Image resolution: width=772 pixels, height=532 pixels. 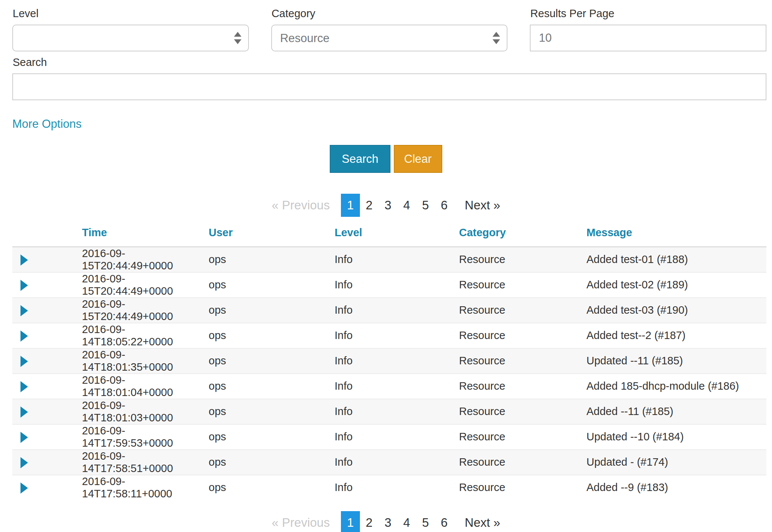 What do you see at coordinates (389, 462) in the screenshot?
I see `table-row: 2016-09-14T17:58:51+0000 ops Info Resour…` at bounding box center [389, 462].